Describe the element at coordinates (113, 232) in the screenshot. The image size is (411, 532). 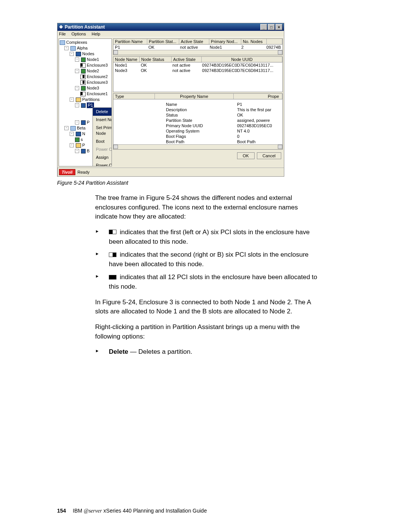
I see `enclosure-a-icon` at that location.